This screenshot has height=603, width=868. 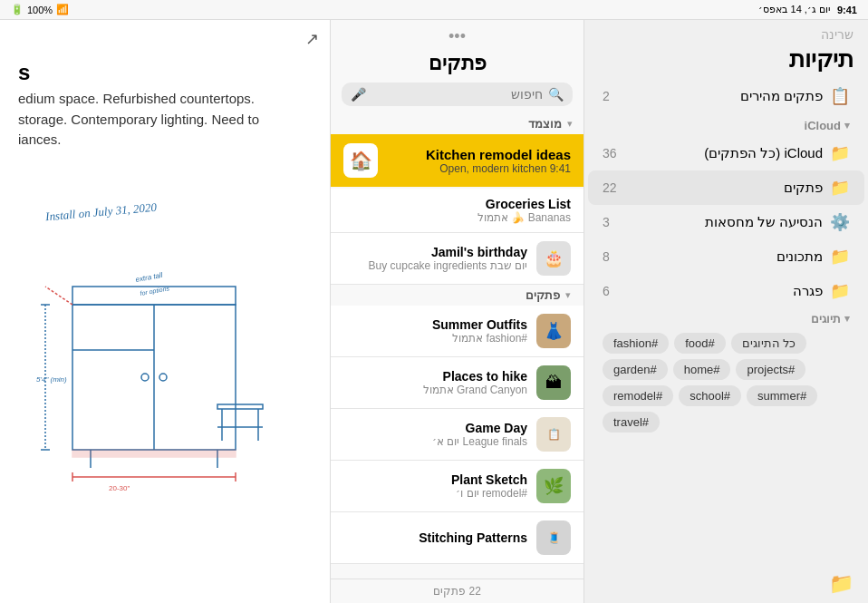 I want to click on recipes-folder: 📁 מתכונים 8, so click(x=727, y=257).